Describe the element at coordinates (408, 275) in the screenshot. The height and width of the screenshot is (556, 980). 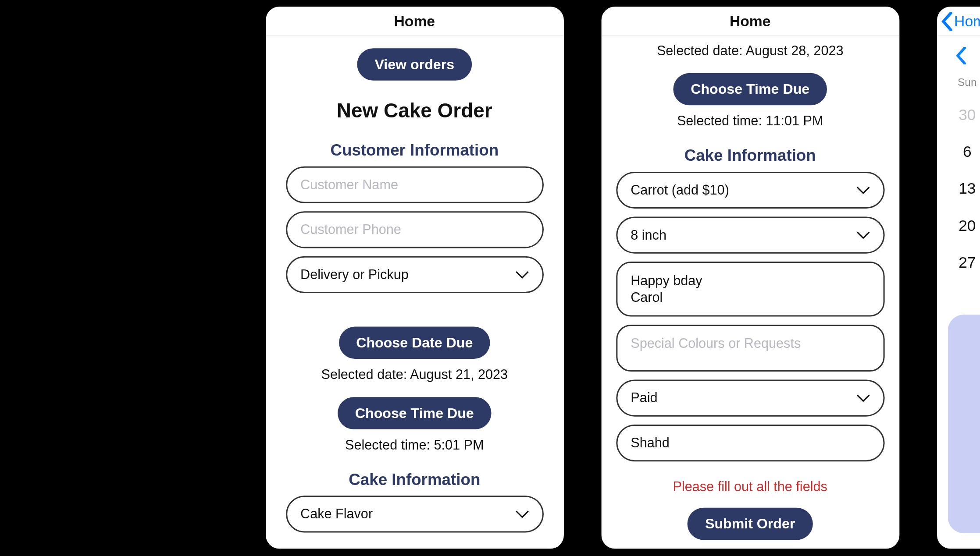
I see `delivery-pickup-value: Delivery or Pickup` at that location.